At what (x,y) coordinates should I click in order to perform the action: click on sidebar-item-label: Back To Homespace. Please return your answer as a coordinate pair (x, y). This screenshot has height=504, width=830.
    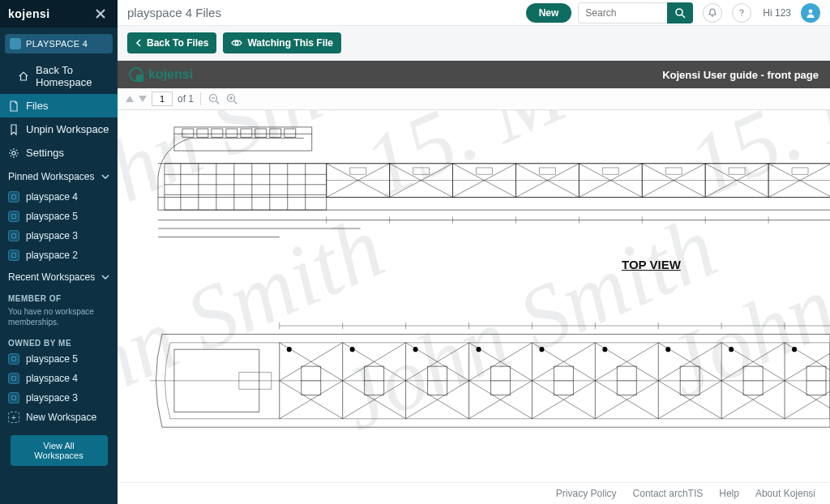
    Looking at the image, I should click on (73, 76).